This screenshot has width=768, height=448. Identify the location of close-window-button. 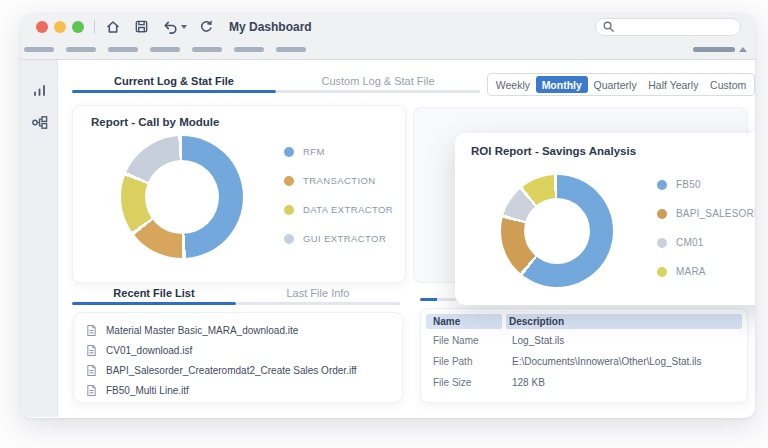
(42, 27).